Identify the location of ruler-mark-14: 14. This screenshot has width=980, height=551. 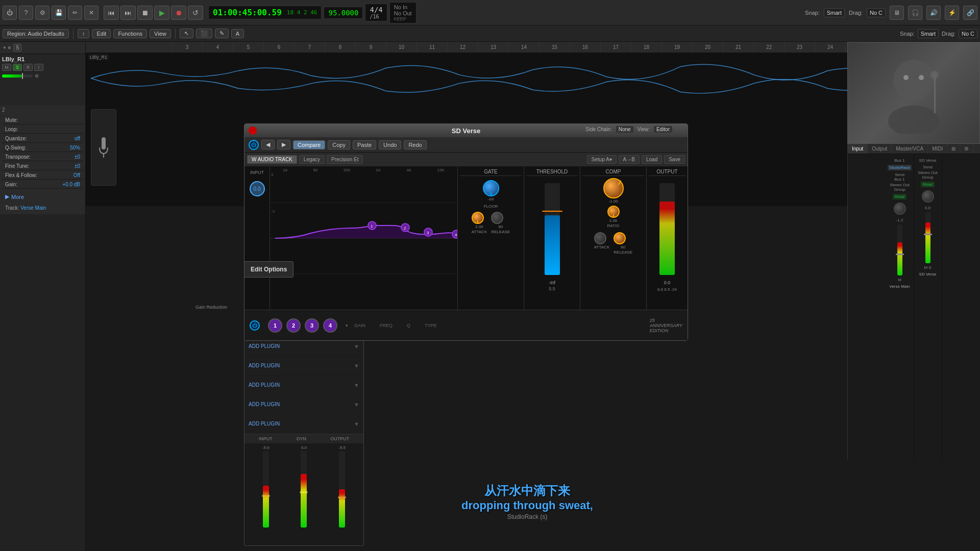
(524, 47).